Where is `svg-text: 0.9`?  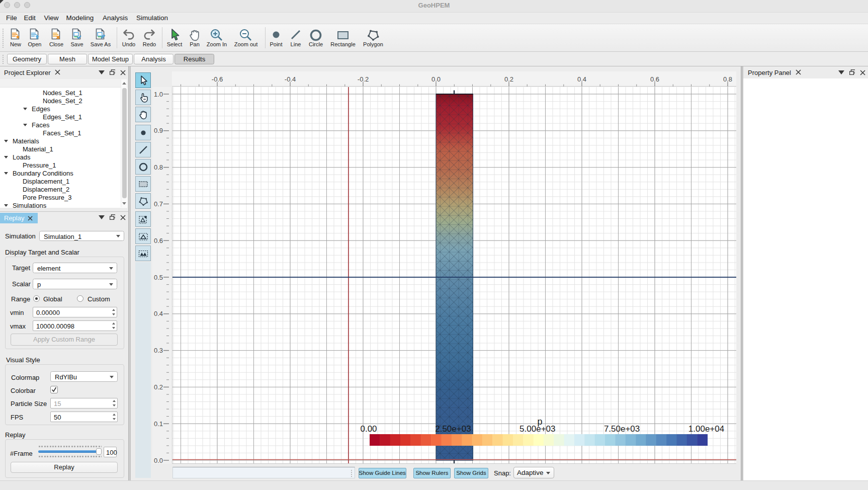 svg-text: 0.9 is located at coordinates (158, 131).